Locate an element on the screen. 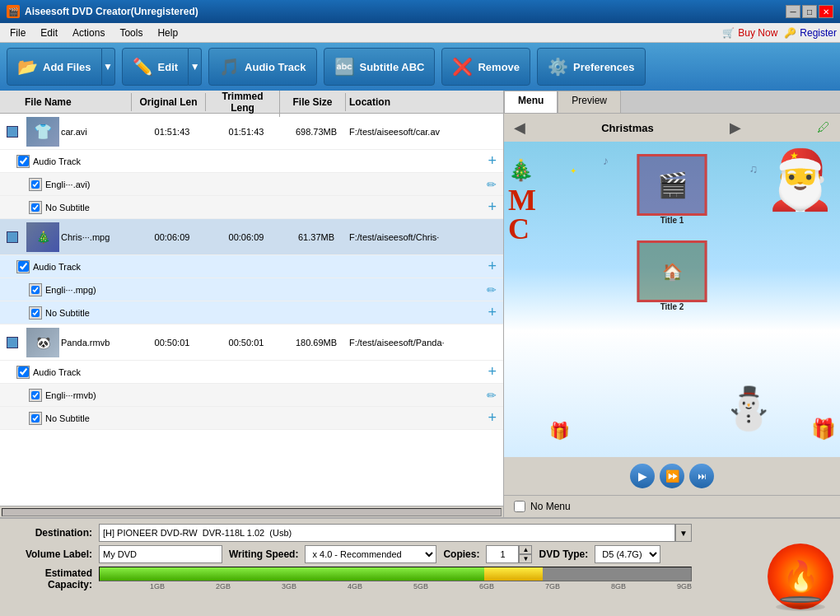 Image resolution: width=840 pixels, height=616 pixels. register-button: 🔑 Register is located at coordinates (810, 33).